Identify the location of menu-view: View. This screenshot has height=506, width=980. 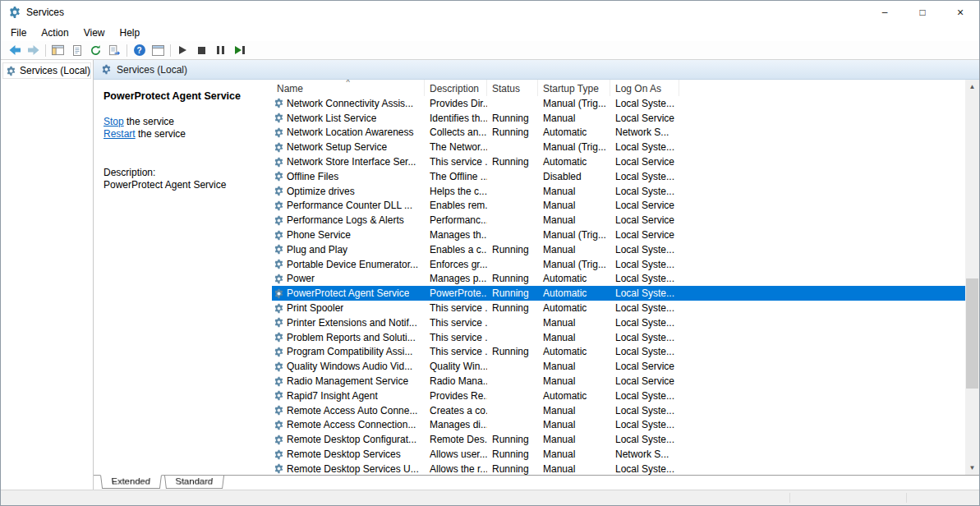
(94, 33).